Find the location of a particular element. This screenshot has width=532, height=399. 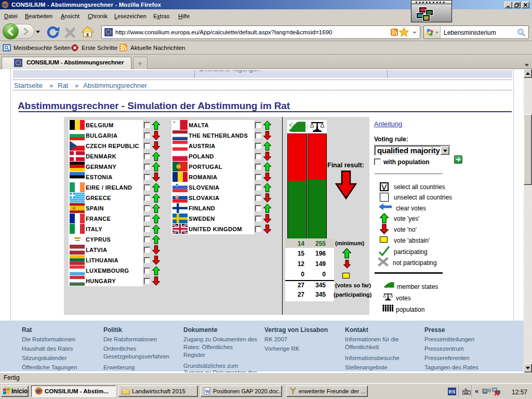

svg-text: W is located at coordinates (207, 392).